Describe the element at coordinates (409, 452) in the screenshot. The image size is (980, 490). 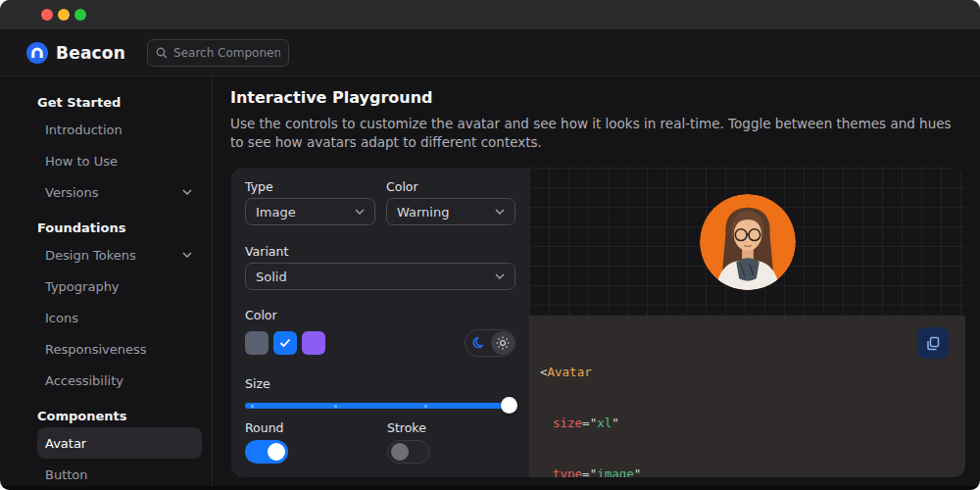
I see `stroke-toggle` at that location.